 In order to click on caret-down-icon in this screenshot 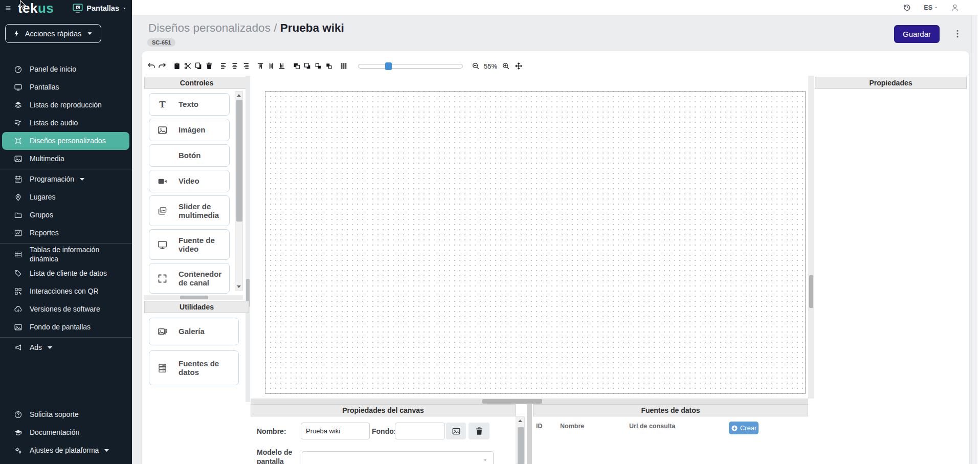, I will do `click(106, 450)`.